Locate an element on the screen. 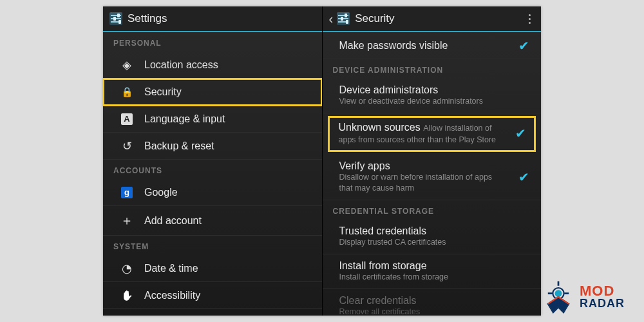 Image resolution: width=644 pixels, height=322 pixels. plus-icon is located at coordinates (127, 220).